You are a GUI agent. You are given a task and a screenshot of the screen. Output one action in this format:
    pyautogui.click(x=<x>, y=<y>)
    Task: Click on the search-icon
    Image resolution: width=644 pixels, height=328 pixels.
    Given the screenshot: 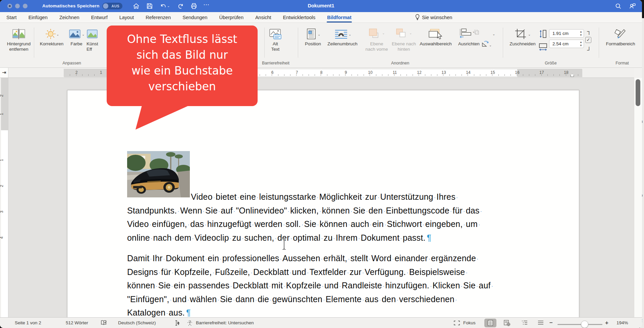 What is the action you would take?
    pyautogui.click(x=618, y=6)
    